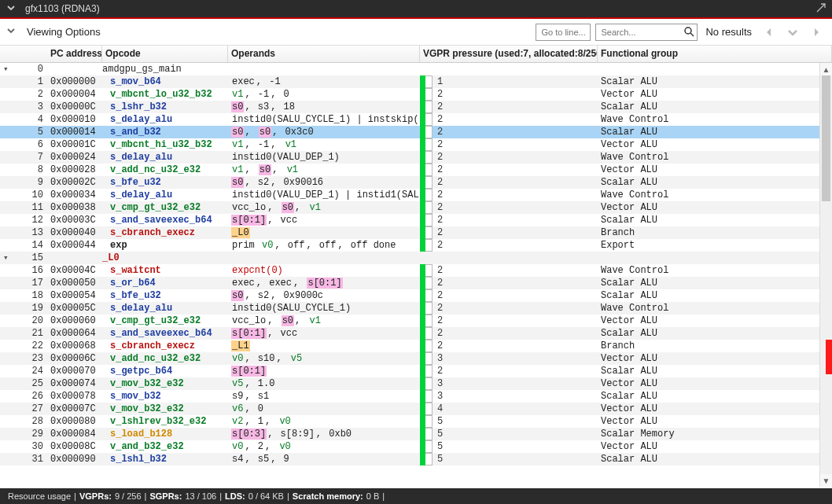 The width and height of the screenshot is (832, 504). What do you see at coordinates (75, 245) in the screenshot?
I see `pc-address: 0x000044` at bounding box center [75, 245].